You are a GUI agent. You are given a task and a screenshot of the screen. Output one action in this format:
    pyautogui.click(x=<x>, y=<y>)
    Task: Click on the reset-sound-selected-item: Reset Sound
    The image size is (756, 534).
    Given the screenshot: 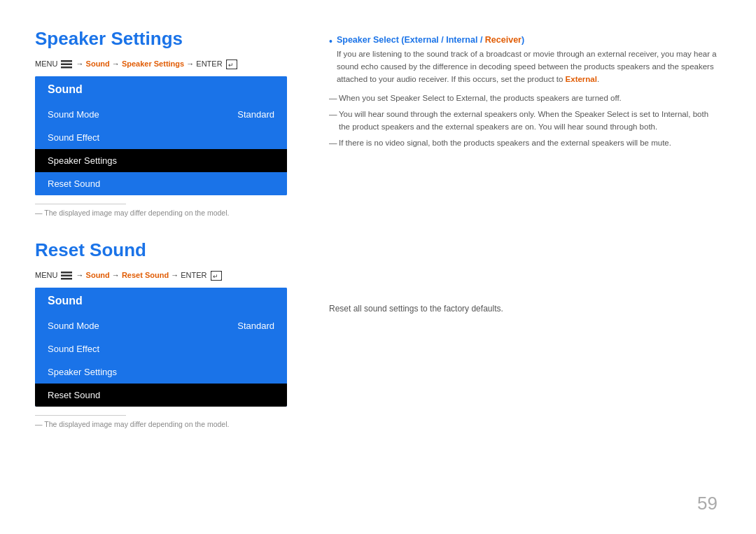 What is the action you would take?
    pyautogui.click(x=161, y=395)
    